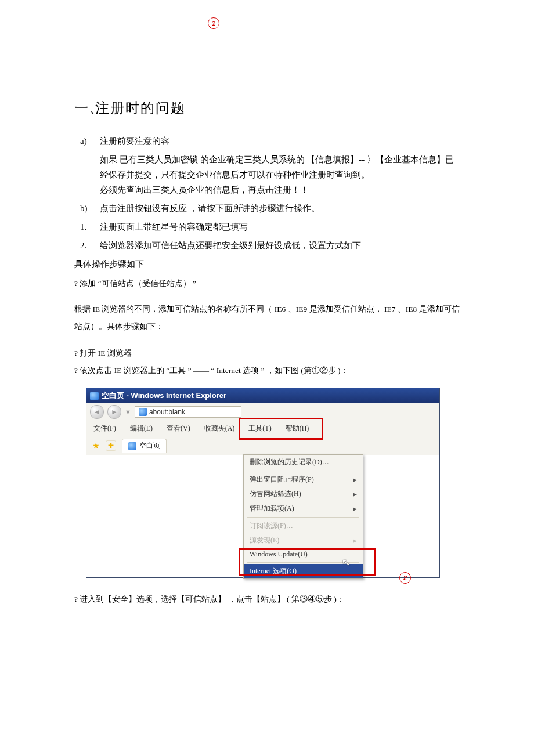  Describe the element at coordinates (280, 190) in the screenshot. I see `item-a-body2: 必须先查询出三类人员企业的信息后，再点击注册！！` at that location.